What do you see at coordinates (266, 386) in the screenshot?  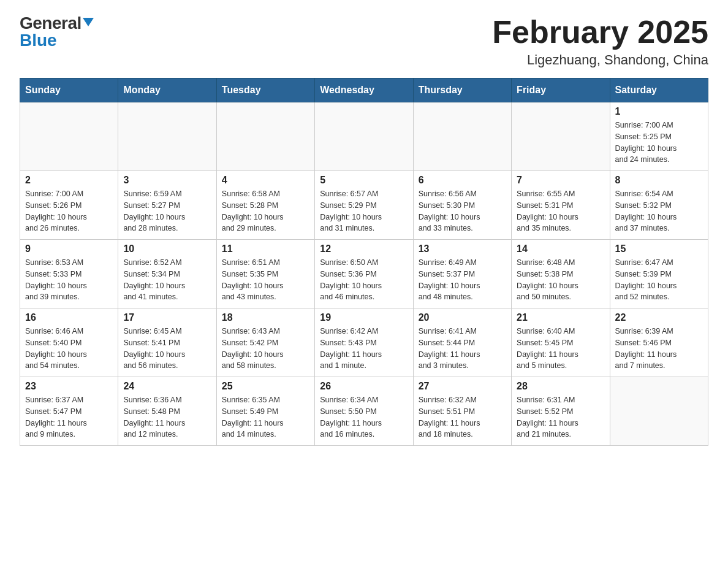 I see `day-number: 25` at bounding box center [266, 386].